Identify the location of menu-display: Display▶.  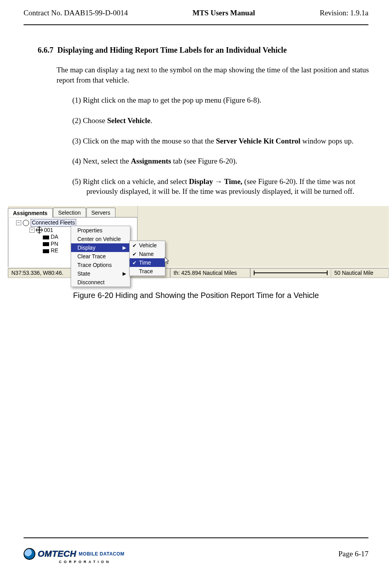
(101, 248).